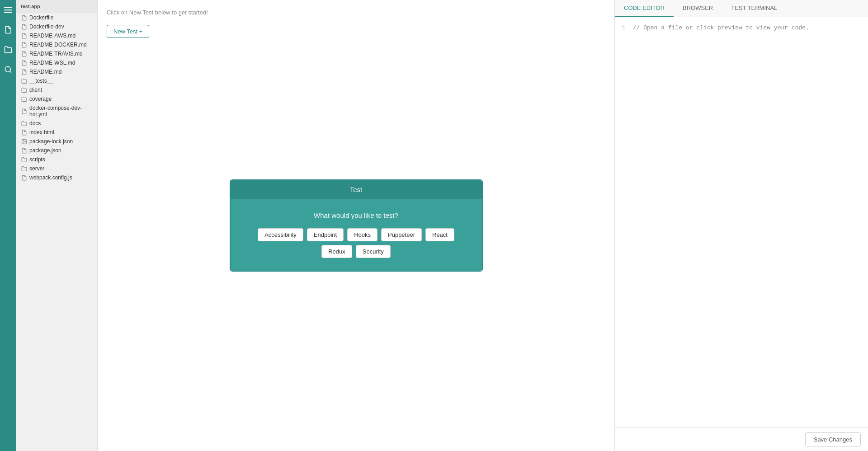 The height and width of the screenshot is (451, 868). I want to click on file-tree-item: README-AWS.md, so click(57, 36).